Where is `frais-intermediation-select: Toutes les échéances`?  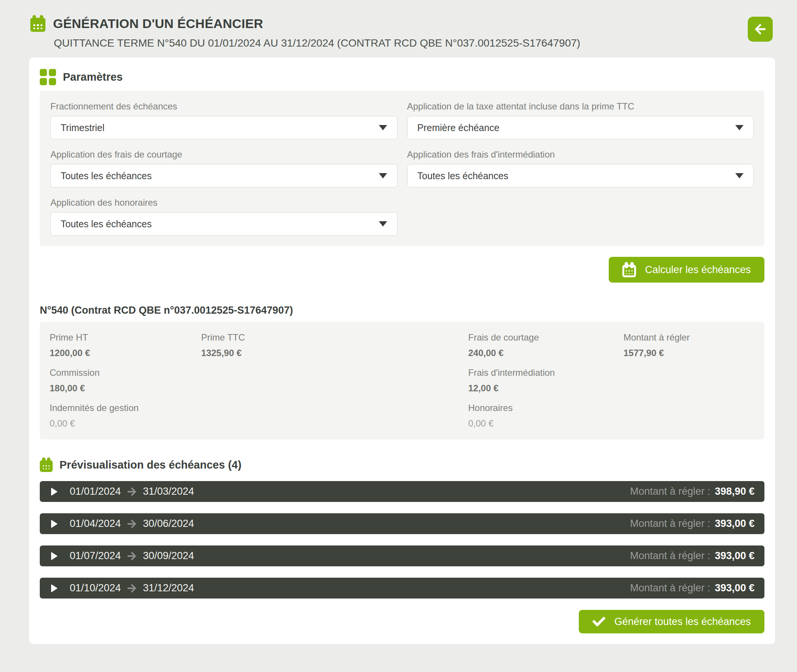
frais-intermediation-select: Toutes les échéances is located at coordinates (581, 176).